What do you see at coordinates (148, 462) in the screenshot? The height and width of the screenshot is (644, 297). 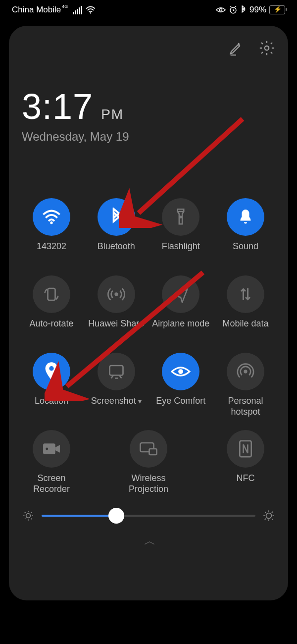 I see `toggle-projection: Wireless Projection` at bounding box center [148, 462].